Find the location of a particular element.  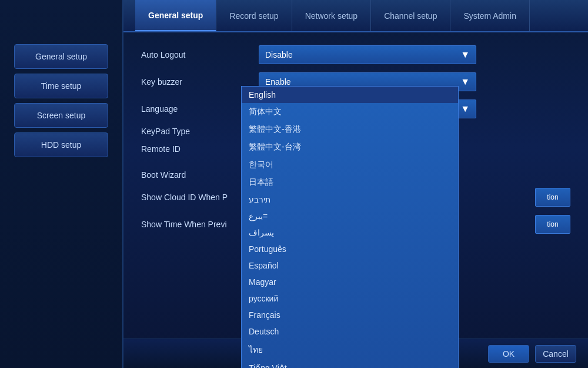

lang-option-hebrew: תירבע is located at coordinates (350, 200).